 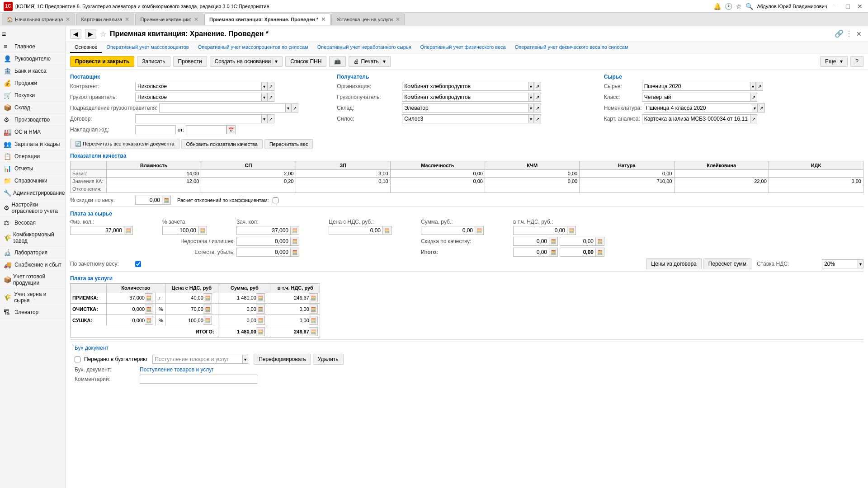 What do you see at coordinates (33, 132) in the screenshot?
I see `sidebar-item-os-nma: 🏭 ОС и НМА` at bounding box center [33, 132].